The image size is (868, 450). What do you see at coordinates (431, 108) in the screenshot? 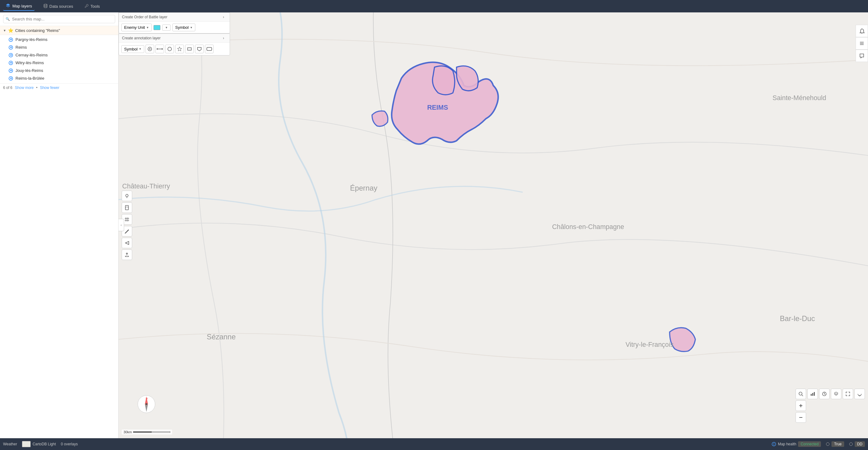
I see `svg-text: REIMS` at bounding box center [431, 108].